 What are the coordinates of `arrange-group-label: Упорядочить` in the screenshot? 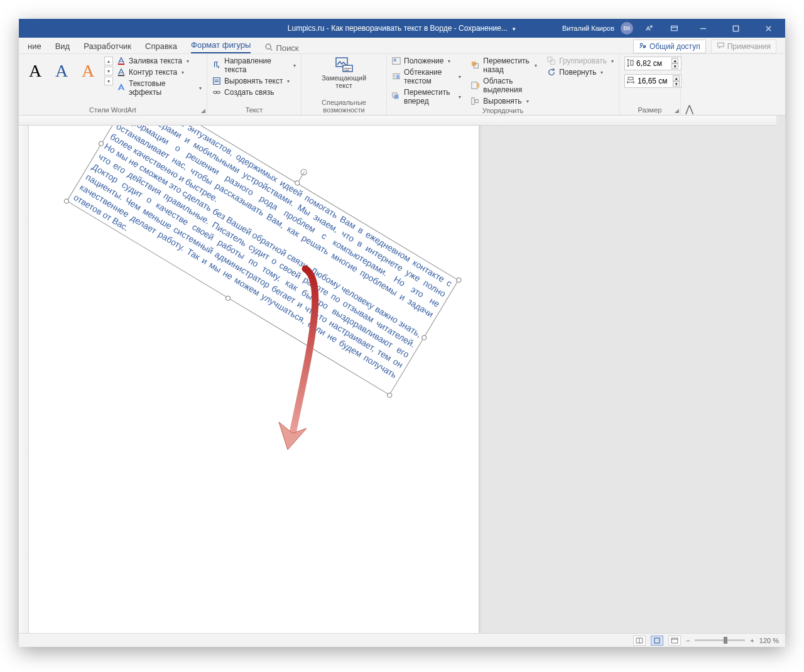 It's located at (503, 110).